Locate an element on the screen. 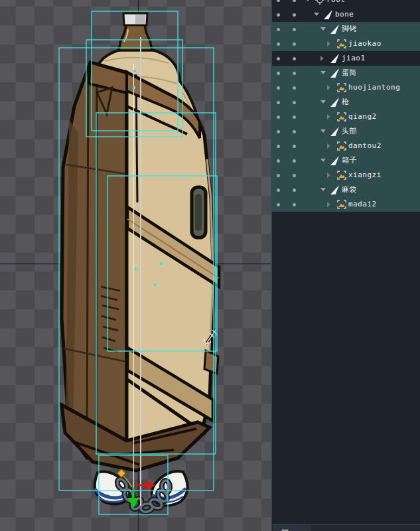  tree-row-root: root is located at coordinates (346, 4).